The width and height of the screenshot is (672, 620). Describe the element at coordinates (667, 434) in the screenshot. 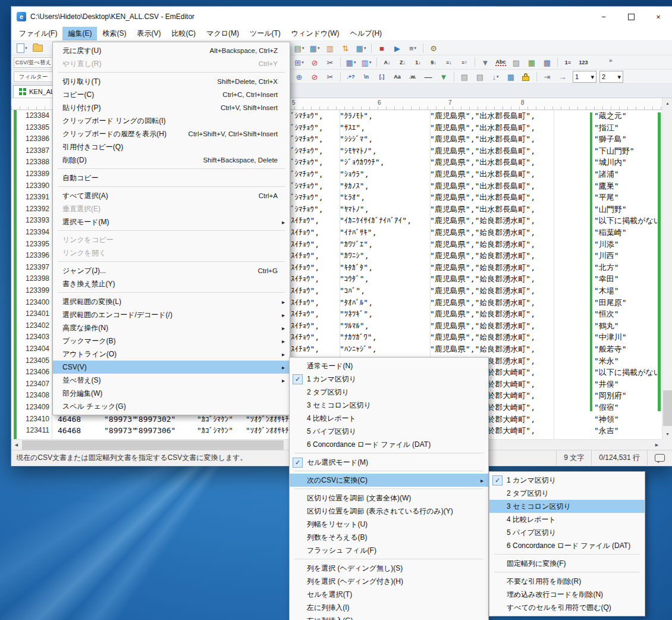

I see `scroll-down-icon: ▼` at that location.